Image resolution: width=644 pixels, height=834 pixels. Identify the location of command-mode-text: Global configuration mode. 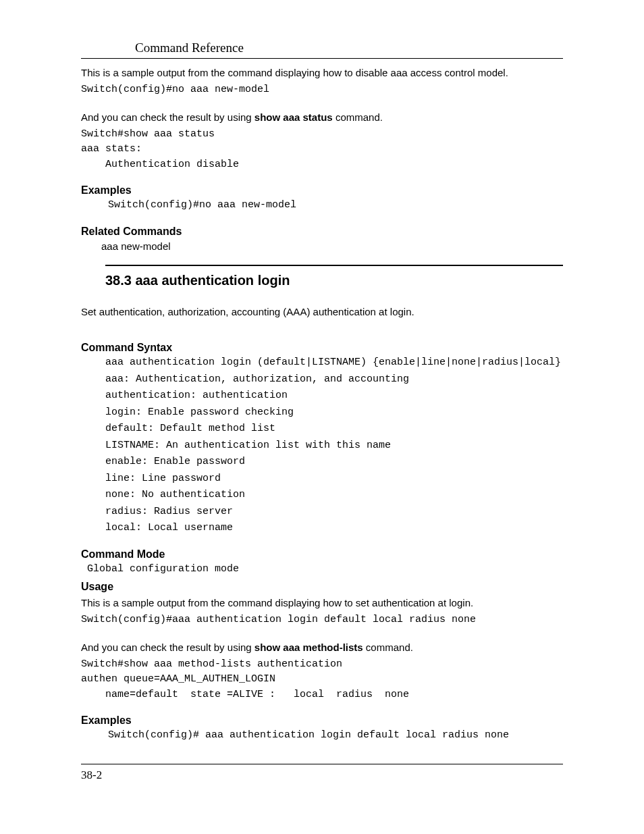
(322, 570).